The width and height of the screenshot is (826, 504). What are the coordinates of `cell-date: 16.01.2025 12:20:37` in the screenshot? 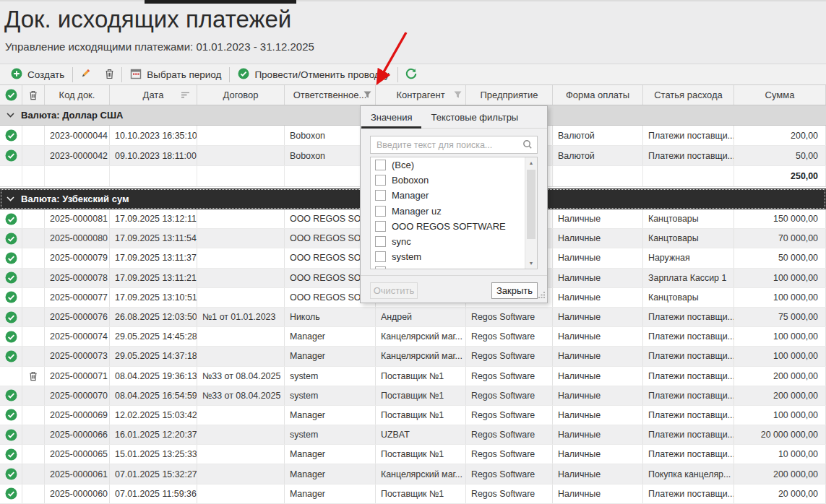 It's located at (153, 435).